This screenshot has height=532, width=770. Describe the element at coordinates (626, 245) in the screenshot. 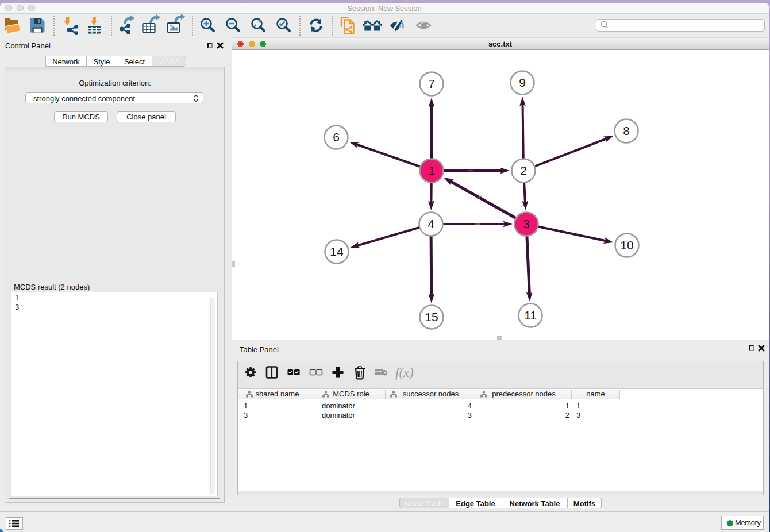

I see `svg-text: 10` at that location.